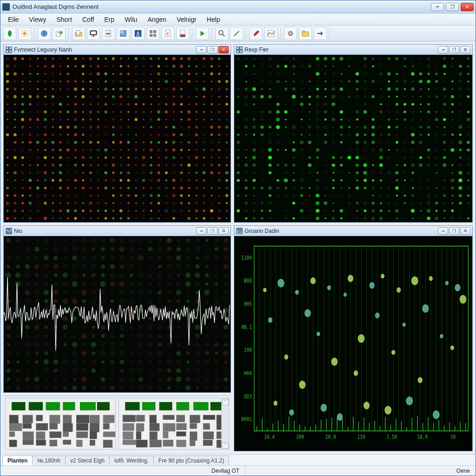  I want to click on menu-angen: Angen, so click(157, 20).